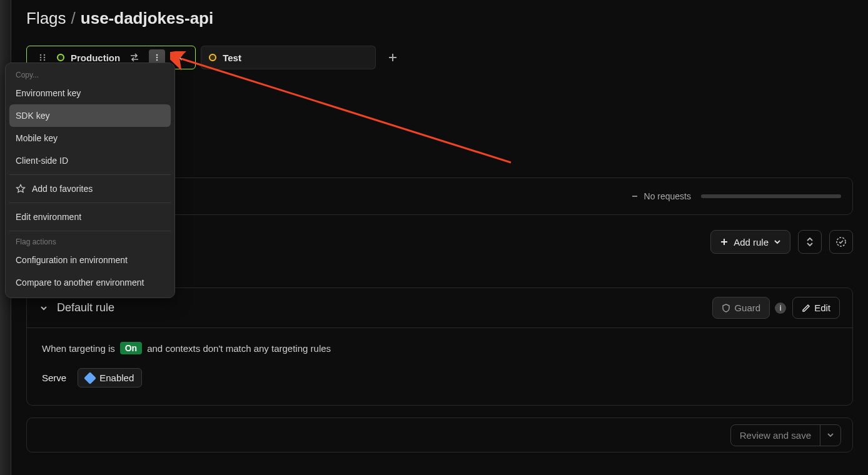  Describe the element at coordinates (147, 19) in the screenshot. I see `breadcrumb-current: use-dadjokes-api` at that location.